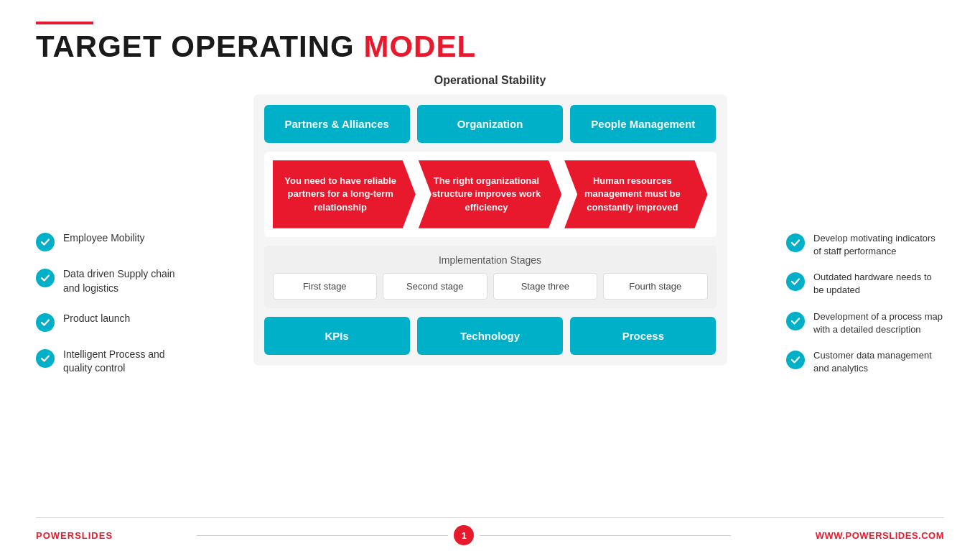 Image resolution: width=980 pixels, height=551 pixels. I want to click on operational-stability-title: Operational Stability, so click(490, 80).